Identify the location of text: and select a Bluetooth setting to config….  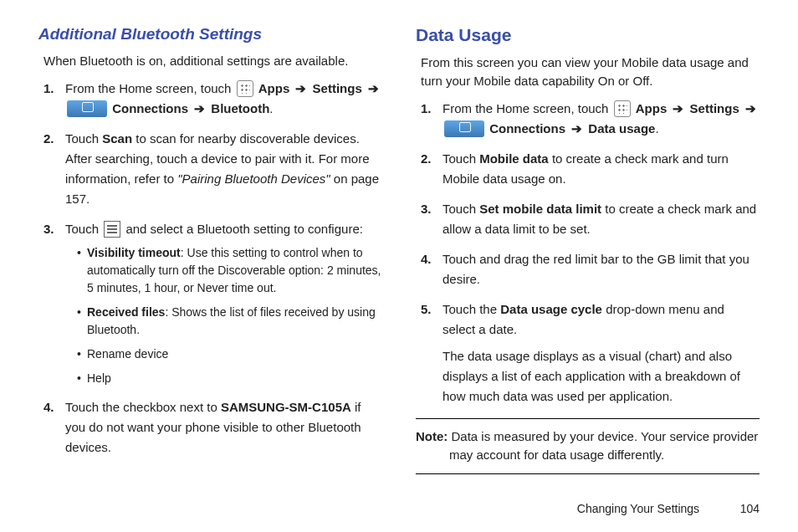
(244, 229).